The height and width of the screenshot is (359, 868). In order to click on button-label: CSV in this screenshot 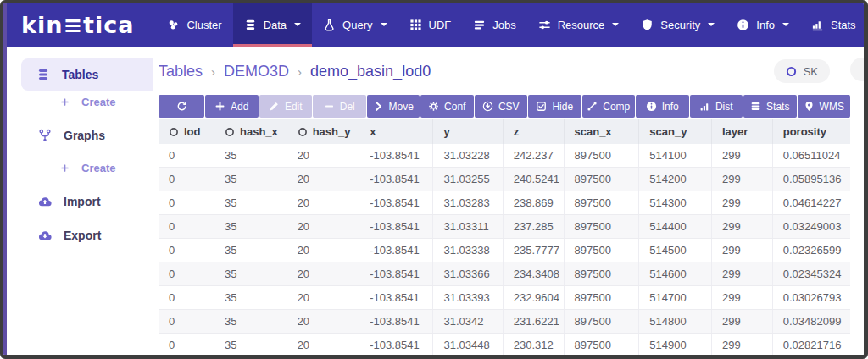, I will do `click(509, 107)`.